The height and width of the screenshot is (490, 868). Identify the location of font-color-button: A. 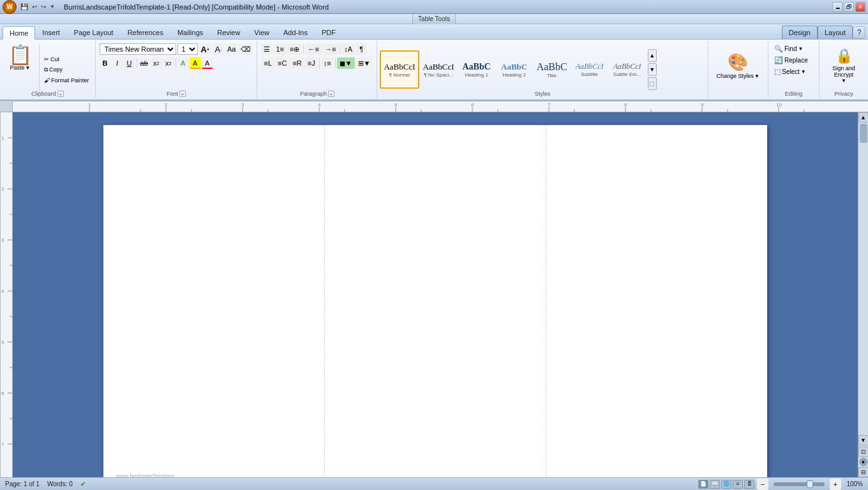
(207, 63).